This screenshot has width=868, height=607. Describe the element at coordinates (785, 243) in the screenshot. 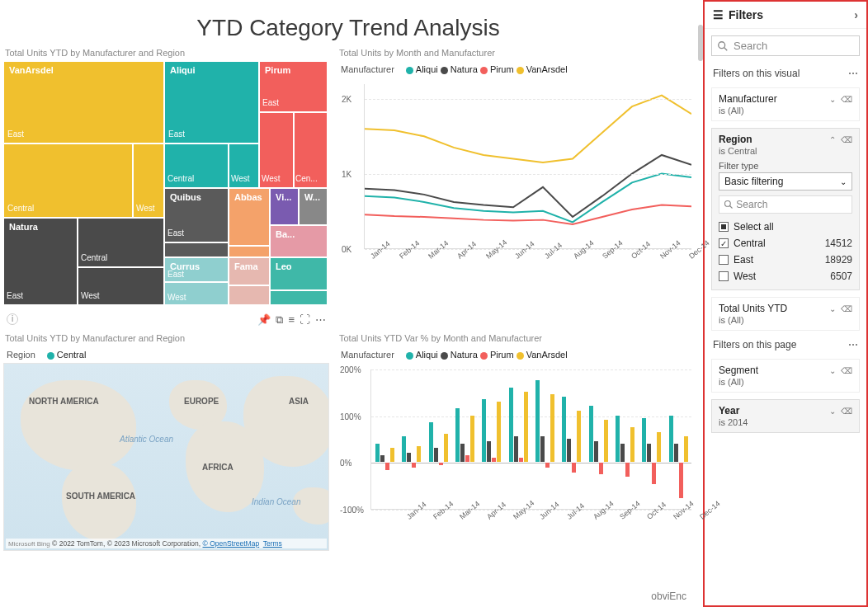

I see `filter-option: Central14512` at that location.